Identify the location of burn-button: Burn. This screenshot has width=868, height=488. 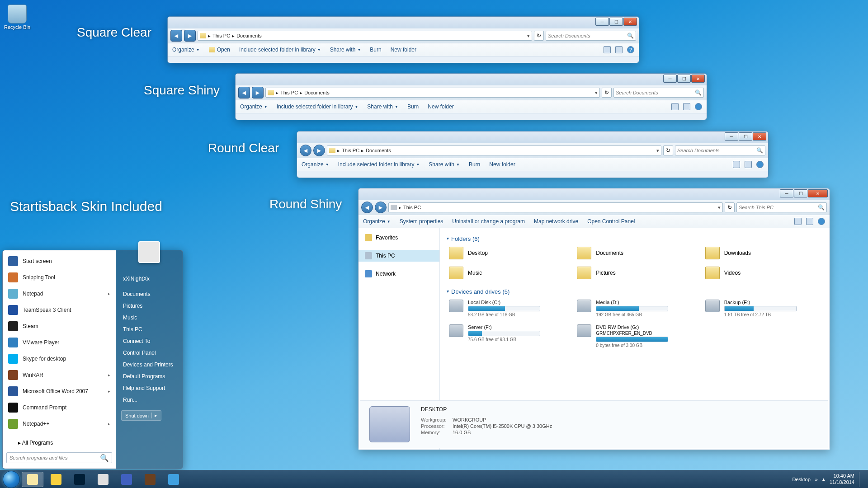
(375, 50).